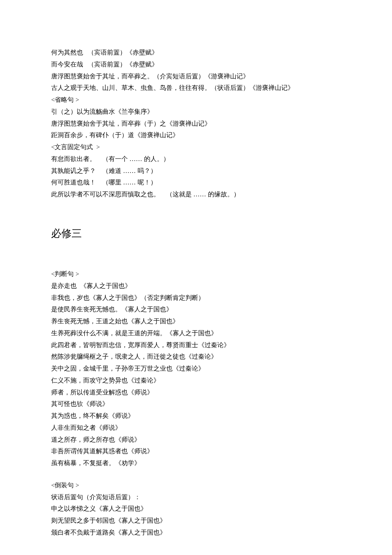 The image size is (392, 555). Describe the element at coordinates (196, 147) in the screenshot. I see `text-line: <文言固定句式 >` at that location.